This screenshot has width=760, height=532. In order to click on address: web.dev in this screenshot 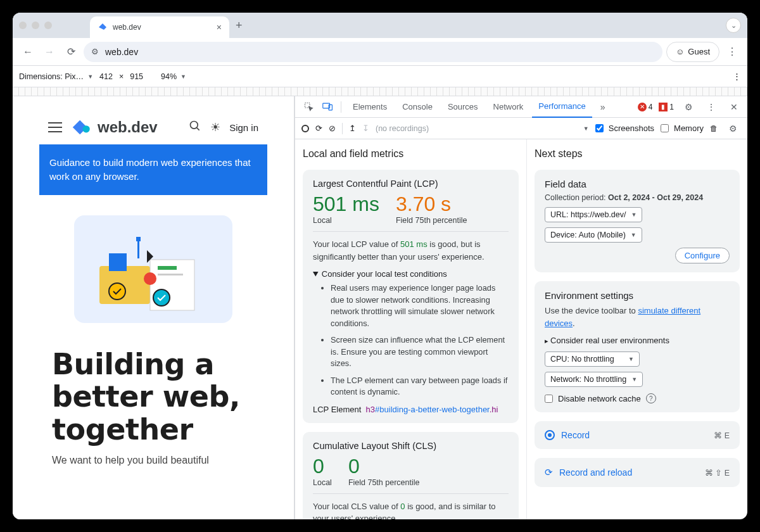, I will do `click(122, 52)`.